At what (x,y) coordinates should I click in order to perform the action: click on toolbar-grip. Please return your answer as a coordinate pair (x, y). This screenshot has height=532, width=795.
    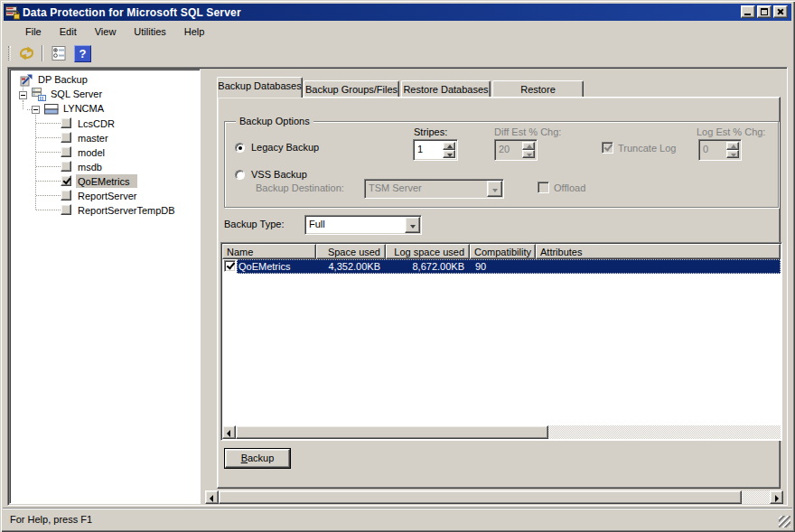
    Looking at the image, I should click on (9, 53).